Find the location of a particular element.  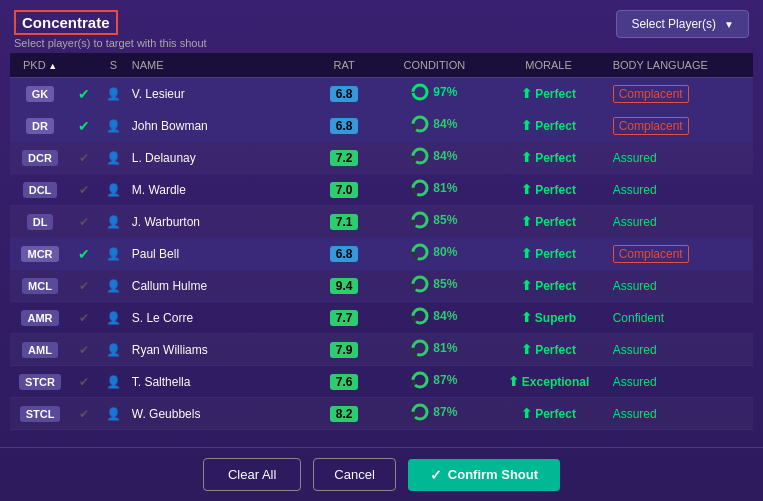

position-badge: AMR is located at coordinates (40, 318).